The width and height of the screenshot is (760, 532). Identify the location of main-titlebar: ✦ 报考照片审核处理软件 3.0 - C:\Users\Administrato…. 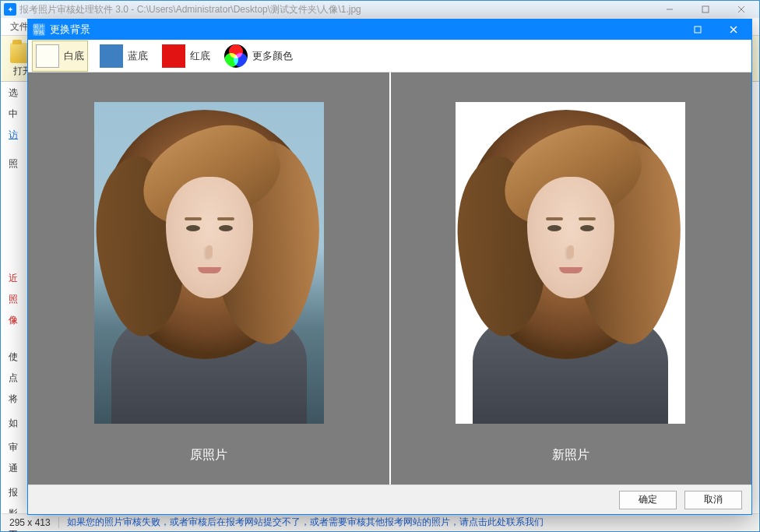
(380, 9).